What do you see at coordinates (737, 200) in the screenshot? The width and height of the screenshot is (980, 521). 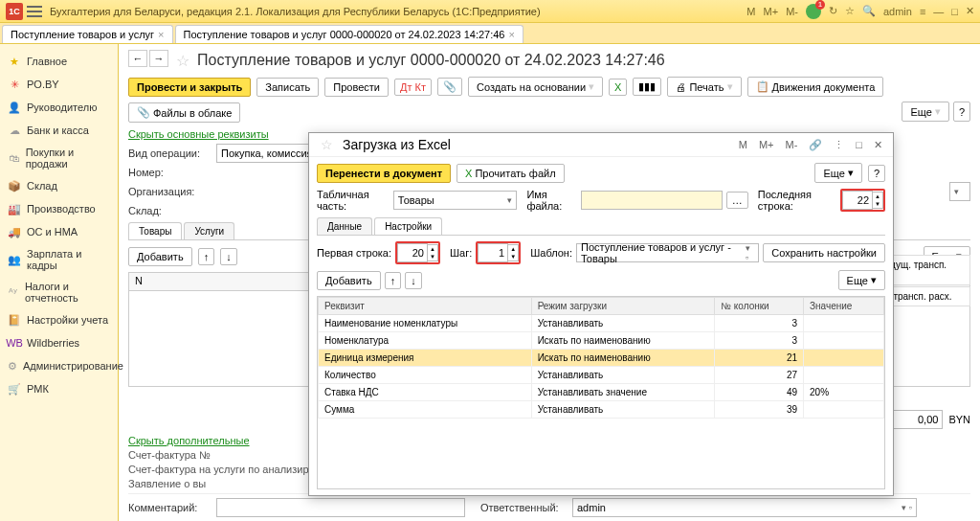 I see `file-browse-button: …` at bounding box center [737, 200].